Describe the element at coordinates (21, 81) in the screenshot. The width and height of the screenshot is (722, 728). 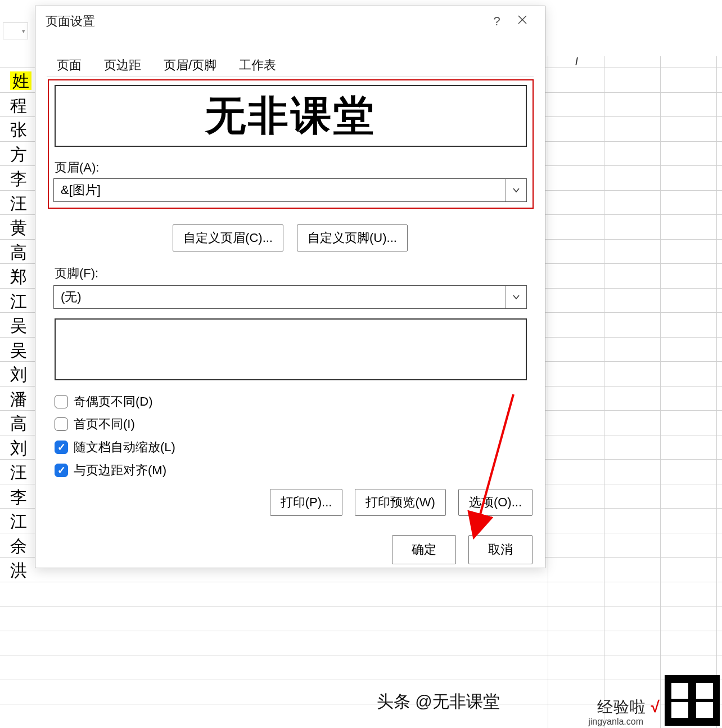
I see `header-cell: 姓` at that location.